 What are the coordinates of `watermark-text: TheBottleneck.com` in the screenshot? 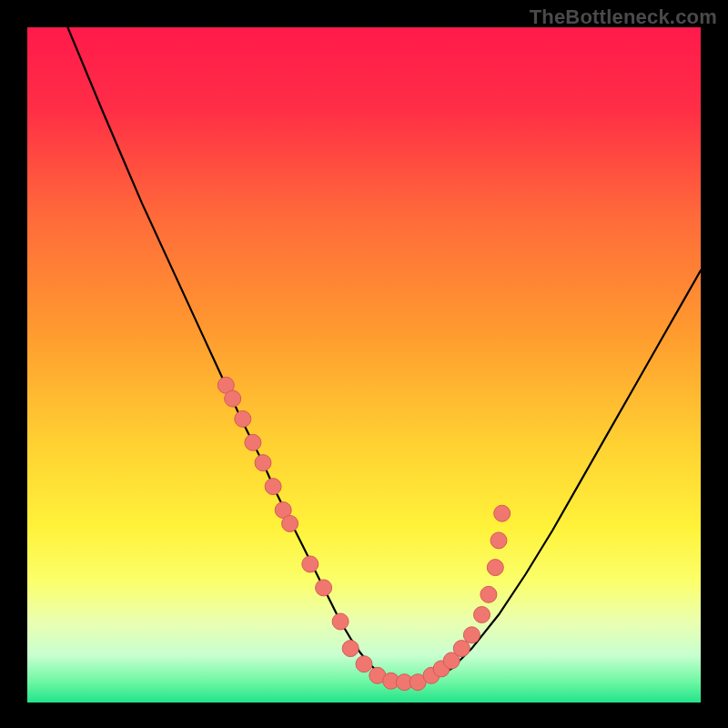 It's located at (623, 17).